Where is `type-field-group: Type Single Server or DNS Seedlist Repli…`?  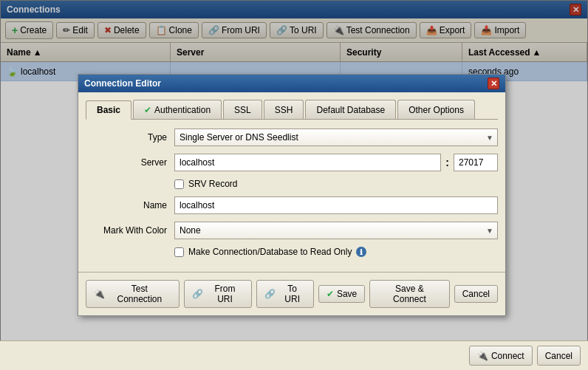
type-field-group: Type Single Server or DNS Seedlist Repli… is located at coordinates (292, 137).